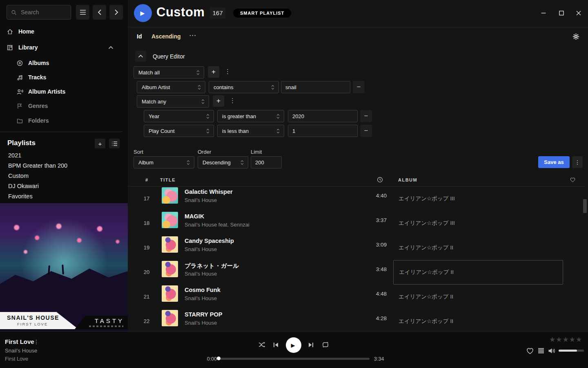 The width and height of the screenshot is (588, 368). I want to click on table-row: 19 Candy Spaceship Snail’s House 3:09 エイ…, so click(358, 248).